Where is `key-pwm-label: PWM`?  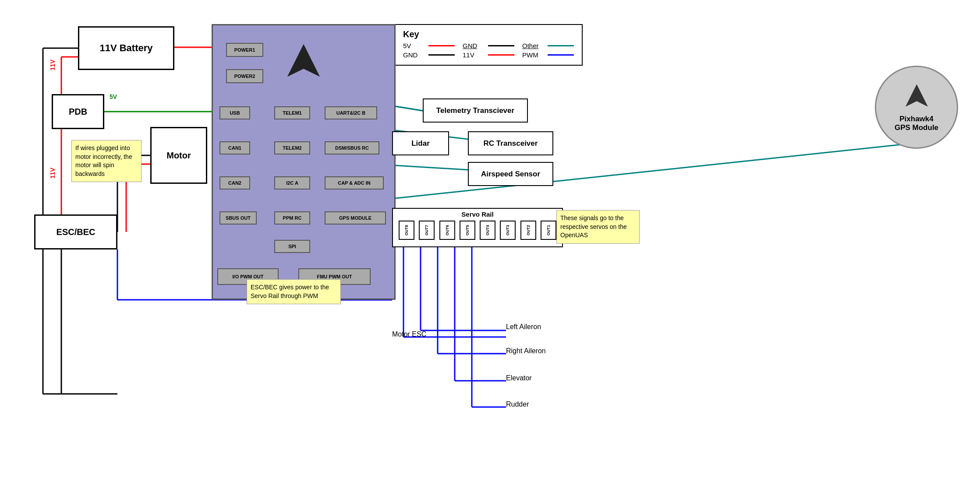
key-pwm-label: PWM is located at coordinates (531, 55).